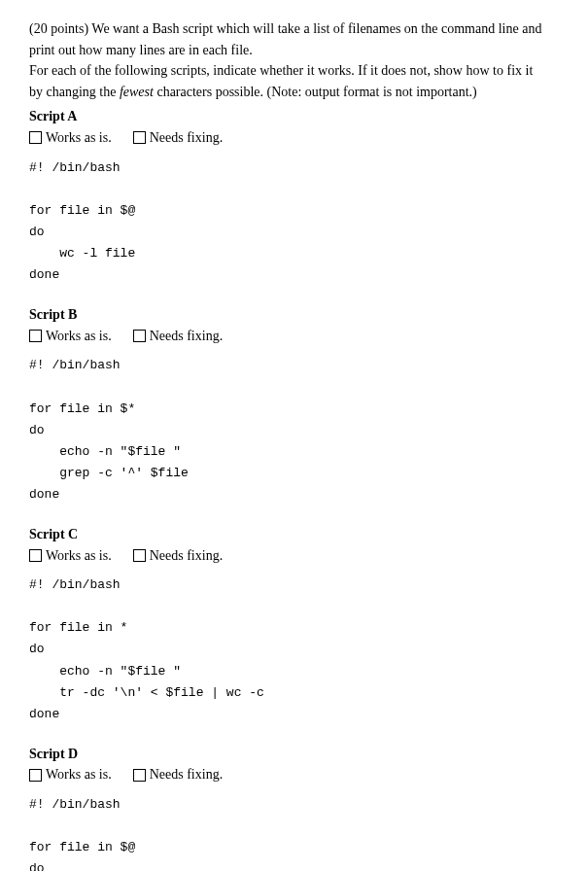 The image size is (588, 871). I want to click on script-b-needs-fixing-checkbox, so click(140, 336).